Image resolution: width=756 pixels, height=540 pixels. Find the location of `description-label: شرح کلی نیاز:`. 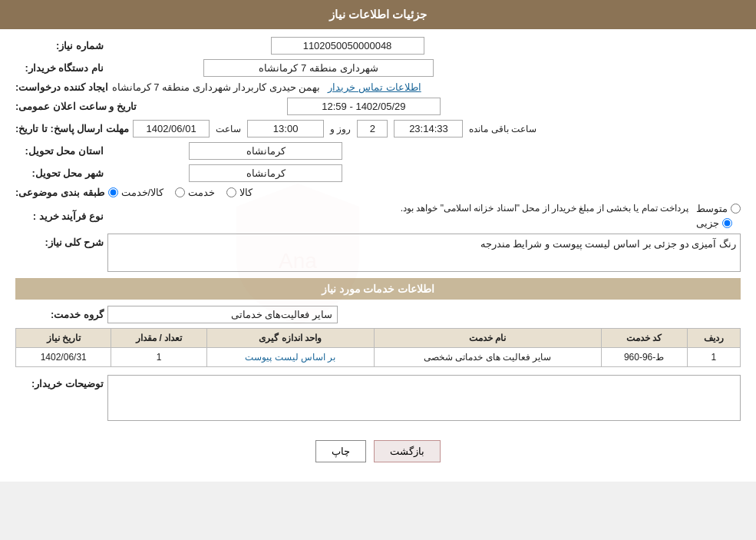

description-label: شرح کلی نیاز: is located at coordinates (61, 241).